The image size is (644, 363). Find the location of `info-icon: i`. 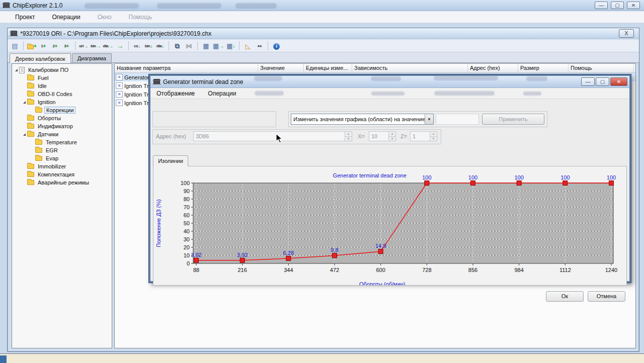

info-icon: i is located at coordinates (277, 46).